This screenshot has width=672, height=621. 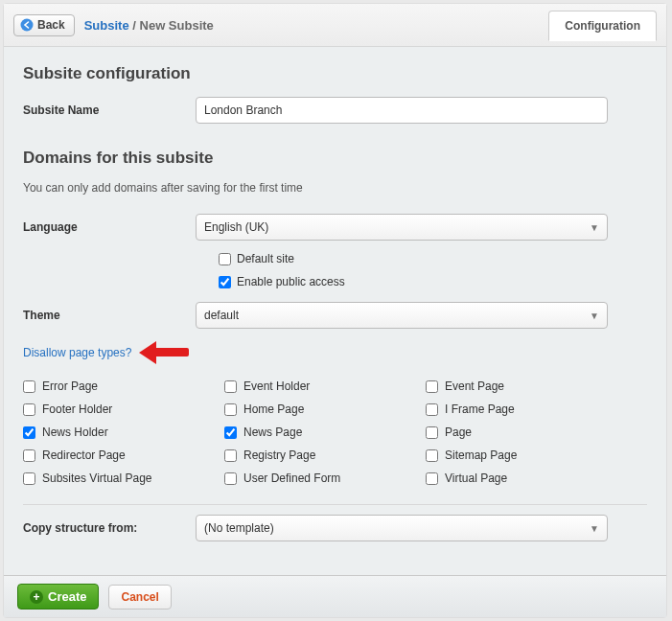 I want to click on page-type-checkbox: Error Page, so click(x=124, y=386).